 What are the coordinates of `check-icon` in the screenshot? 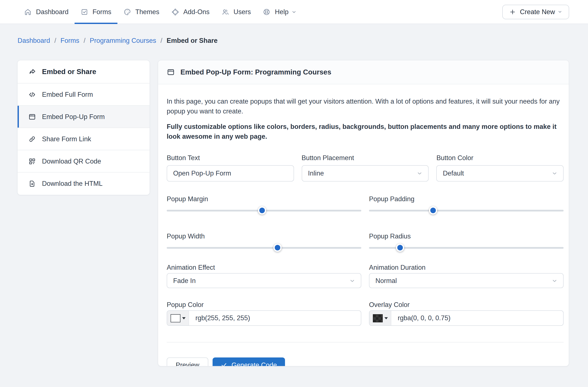 It's located at (224, 364).